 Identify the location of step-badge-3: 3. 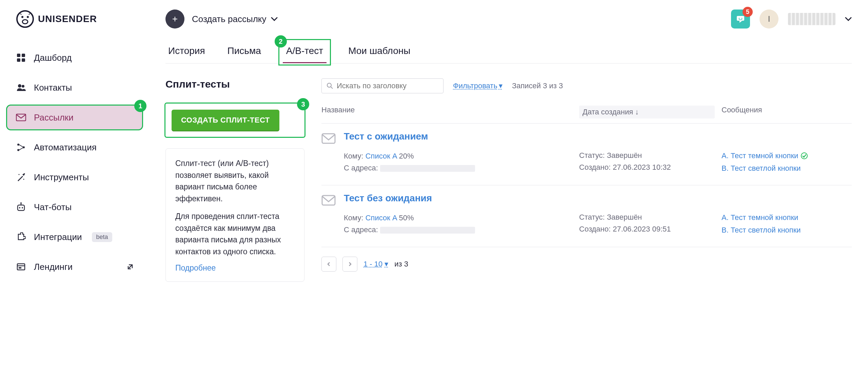
(303, 104).